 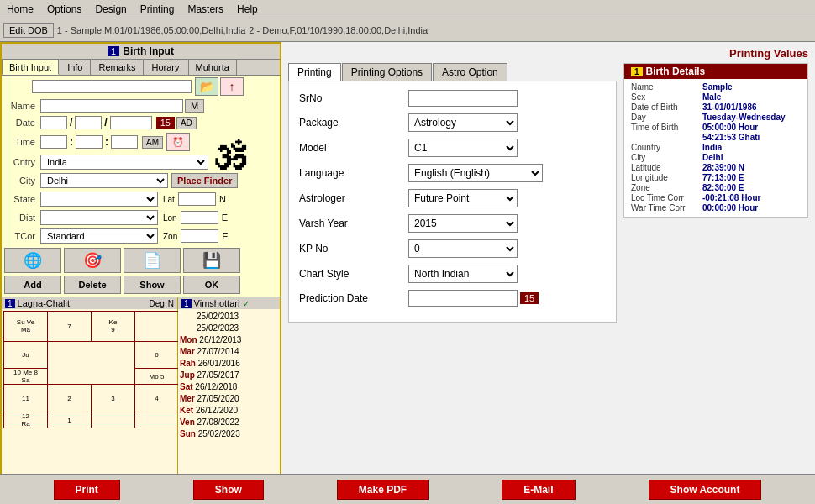 What do you see at coordinates (354, 123) in the screenshot?
I see `package-label: Package` at bounding box center [354, 123].